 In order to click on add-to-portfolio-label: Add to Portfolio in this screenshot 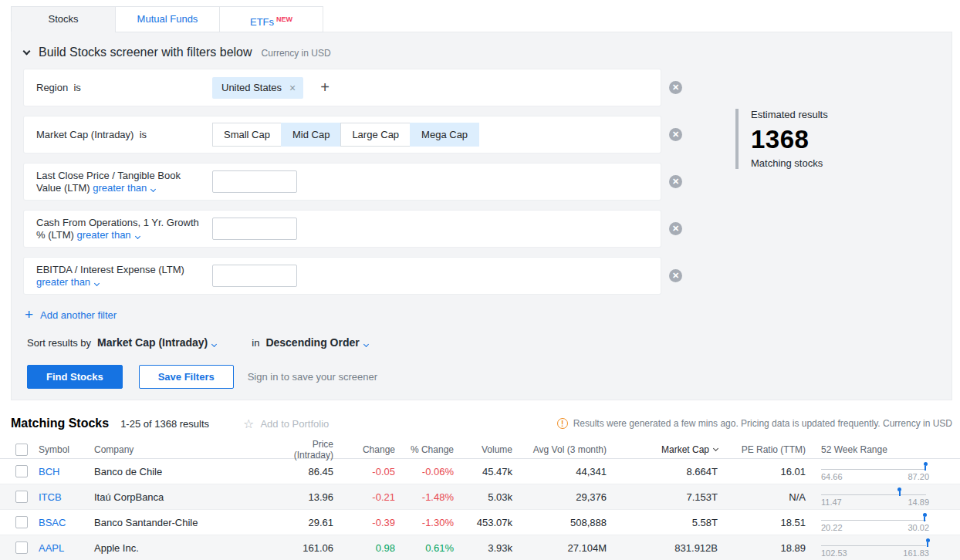, I will do `click(295, 424)`.